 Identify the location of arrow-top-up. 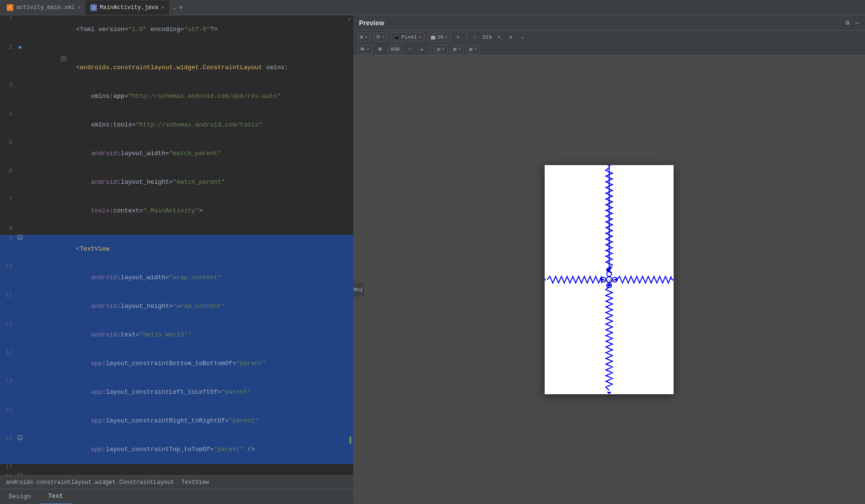
(609, 166).